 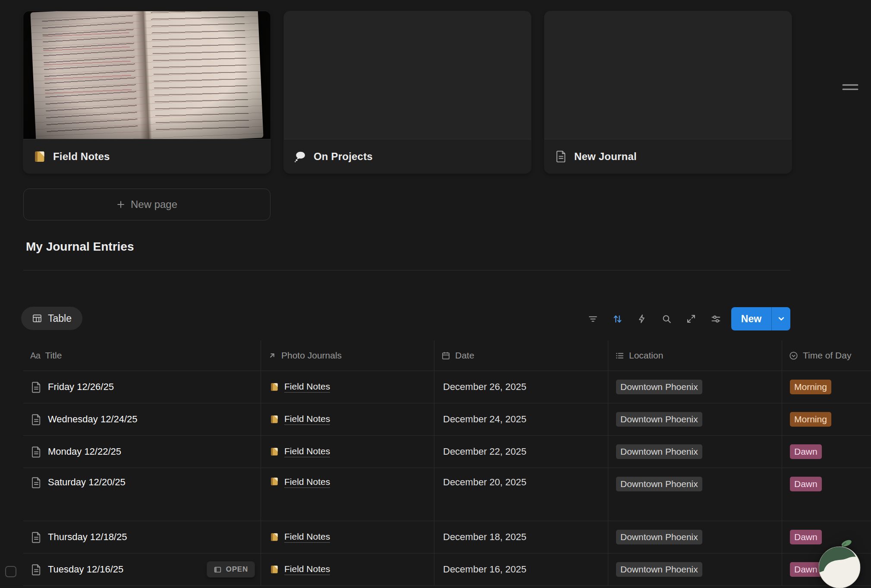 I want to click on title-cell: Saturday 12/20/25, so click(x=142, y=494).